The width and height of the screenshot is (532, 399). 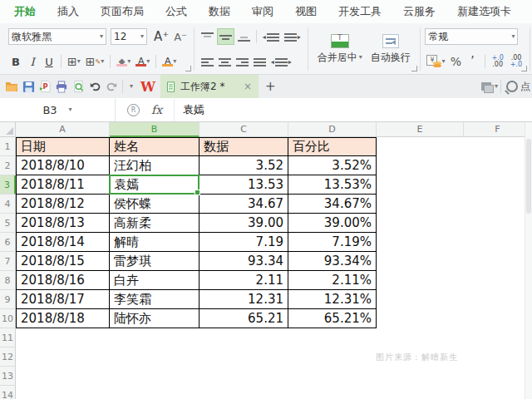 I want to click on menu-tab-审阅: 审阅, so click(x=263, y=12).